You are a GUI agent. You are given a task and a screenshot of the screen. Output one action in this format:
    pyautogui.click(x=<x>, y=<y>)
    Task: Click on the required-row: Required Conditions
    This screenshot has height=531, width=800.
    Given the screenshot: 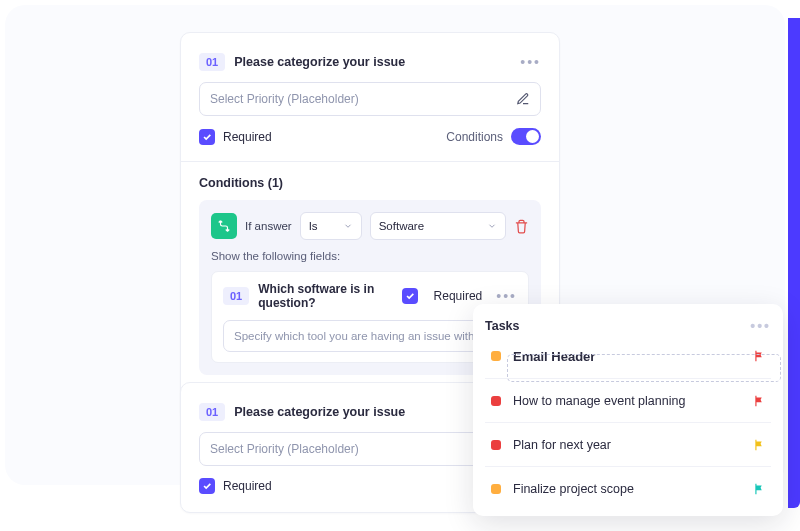 What is the action you would take?
    pyautogui.click(x=370, y=136)
    